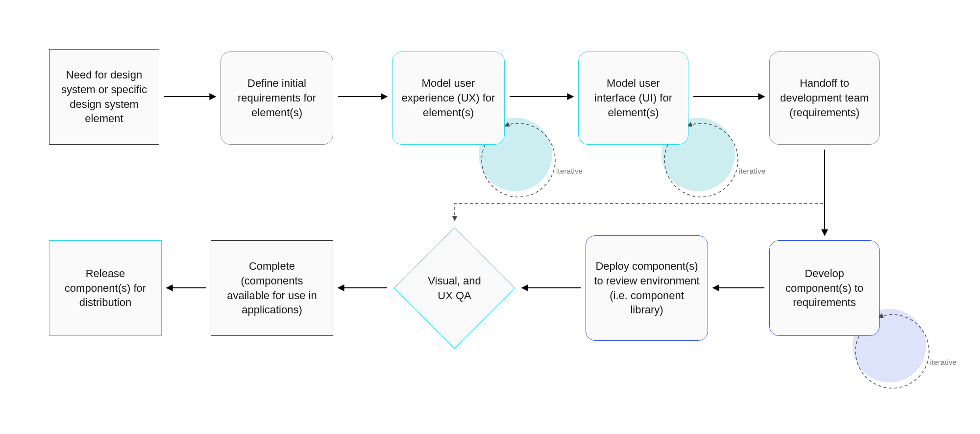 Image resolution: width=980 pixels, height=434 pixels. What do you see at coordinates (943, 362) in the screenshot?
I see `iterative-label-develop: iterative` at bounding box center [943, 362].